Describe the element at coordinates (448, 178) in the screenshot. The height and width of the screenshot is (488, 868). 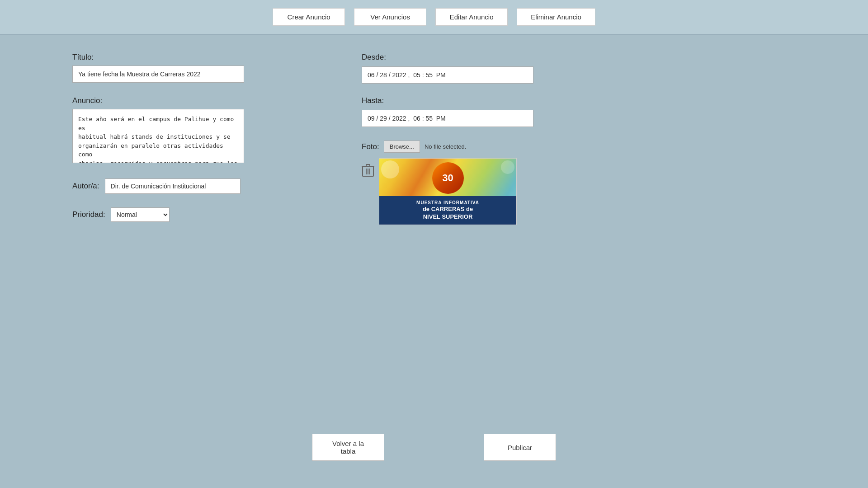
I see `badge-30: 30` at that location.